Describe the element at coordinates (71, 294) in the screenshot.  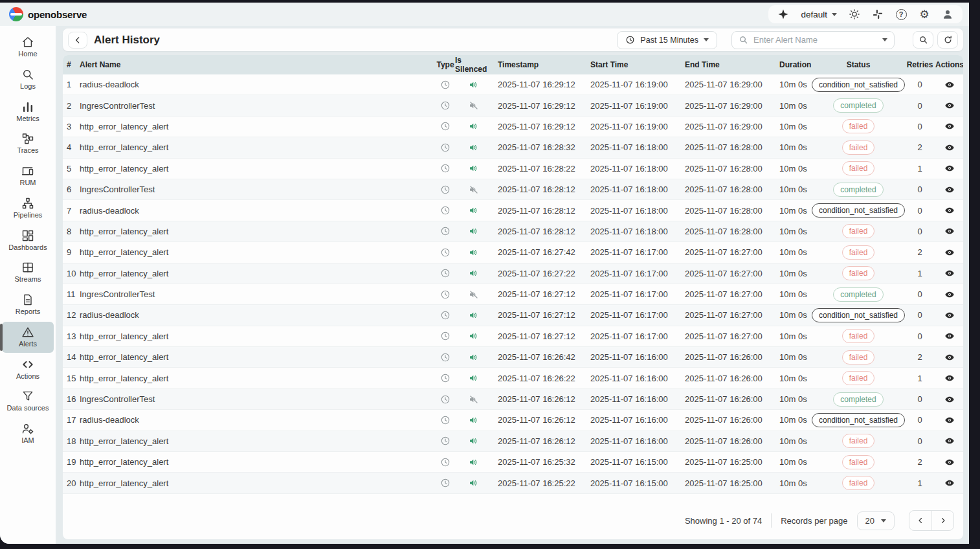
I see `row-index: 11` at that location.